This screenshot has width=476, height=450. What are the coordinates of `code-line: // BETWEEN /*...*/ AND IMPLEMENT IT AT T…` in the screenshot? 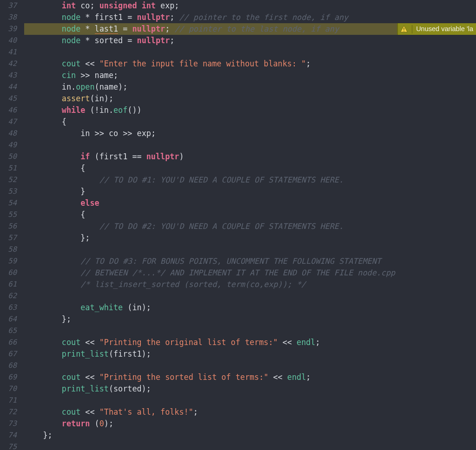 It's located at (250, 273).